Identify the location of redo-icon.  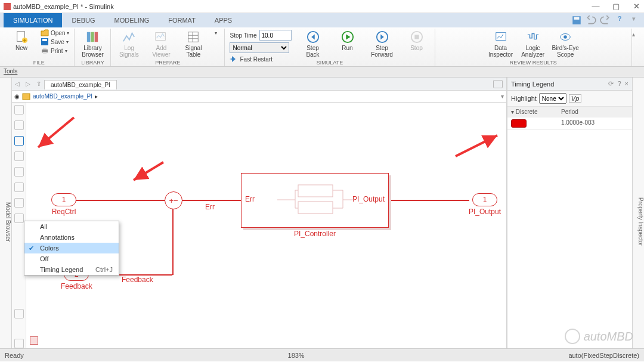
(605, 20).